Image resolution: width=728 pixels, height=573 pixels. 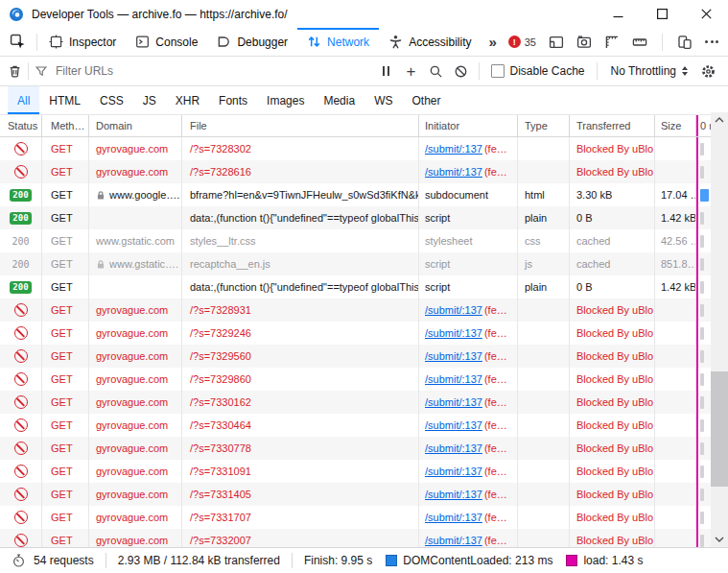 What do you see at coordinates (166, 71) in the screenshot?
I see `filter-urls-input` at bounding box center [166, 71].